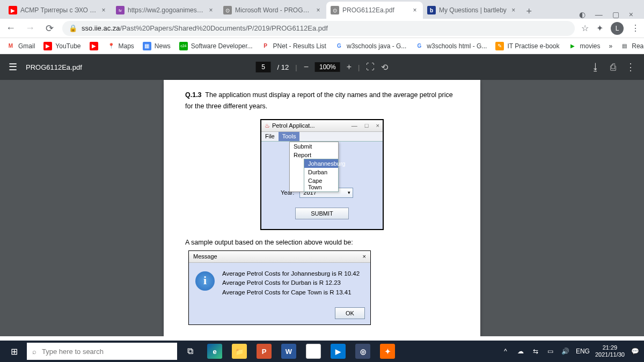 Image resolution: width=644 pixels, height=362 pixels. I want to click on close-window-icon: ×, so click(631, 14).